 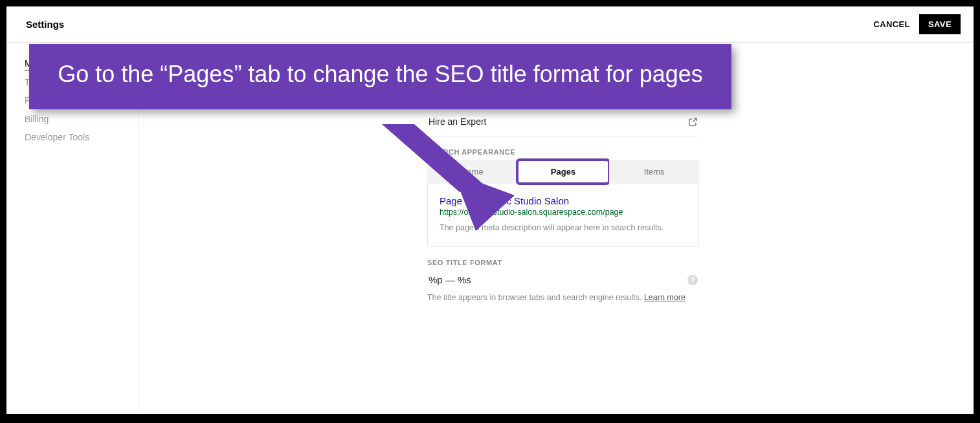 What do you see at coordinates (693, 280) in the screenshot?
I see `help-icon: ?` at bounding box center [693, 280].